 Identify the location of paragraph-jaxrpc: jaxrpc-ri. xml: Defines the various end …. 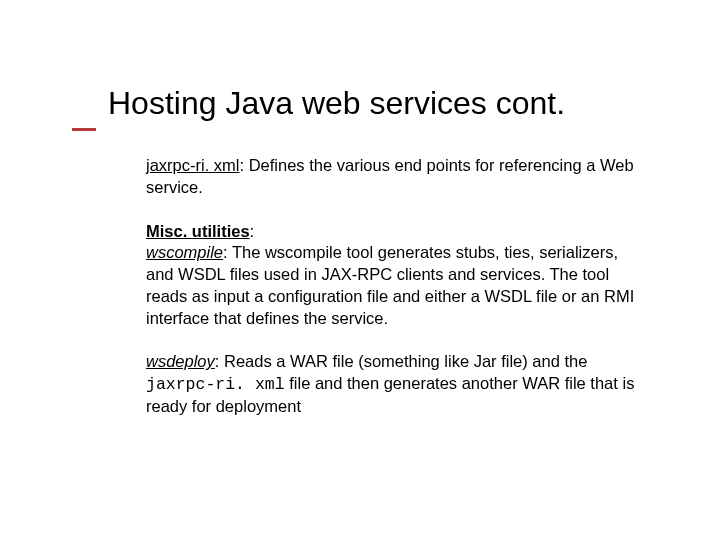
(396, 177).